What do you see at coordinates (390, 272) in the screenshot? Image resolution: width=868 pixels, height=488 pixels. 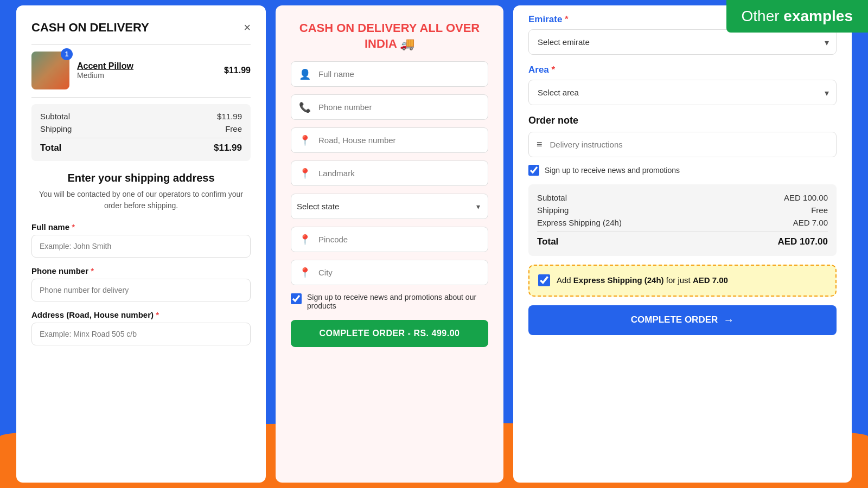 I see `middle-city-wrapper: 📍` at bounding box center [390, 272].